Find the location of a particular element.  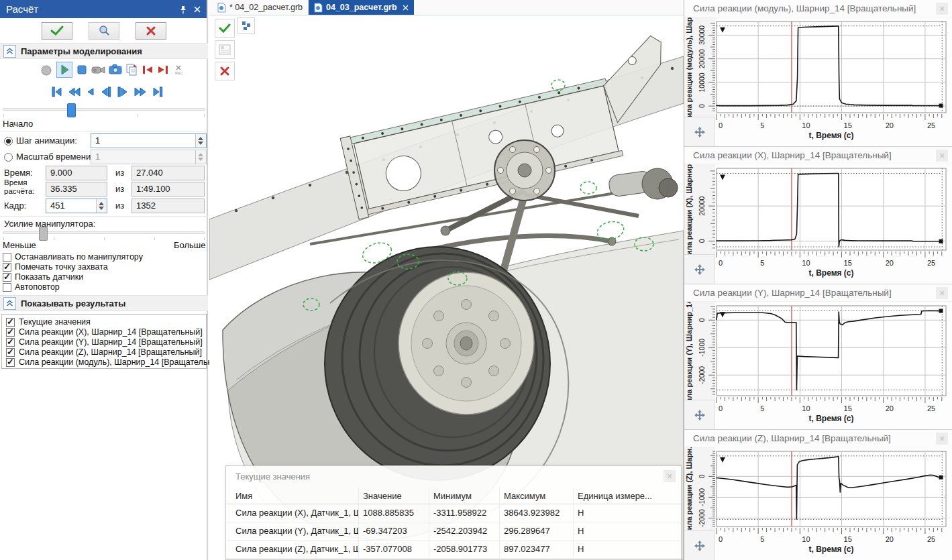

calc-time-value-box: 36.335 is located at coordinates (76, 189).